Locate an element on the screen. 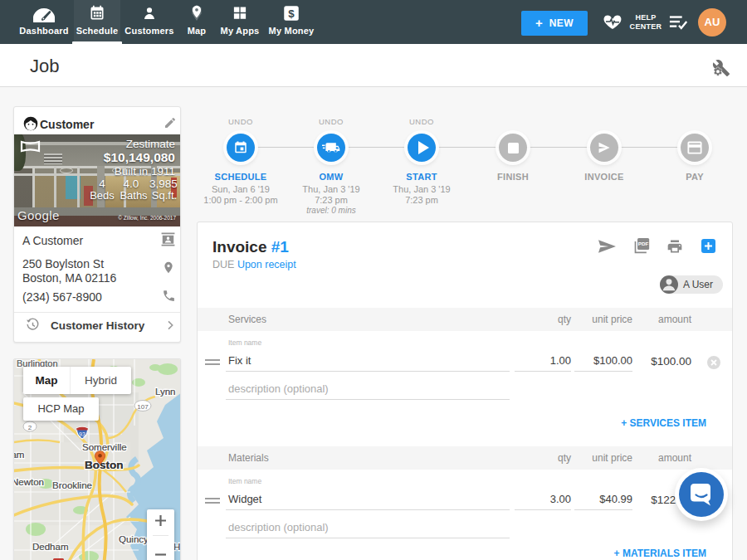 Image resolution: width=747 pixels, height=560 pixels. svg-text: Boston is located at coordinates (105, 465).